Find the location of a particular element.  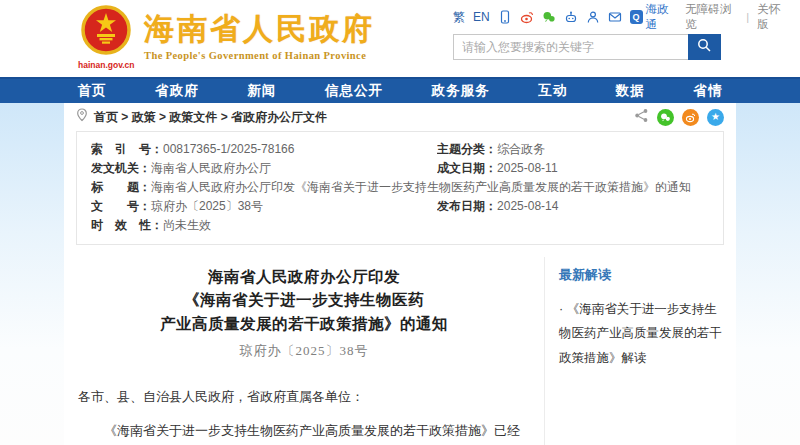

meta-topic-category: 主题分类：综合政务 is located at coordinates (573, 150).